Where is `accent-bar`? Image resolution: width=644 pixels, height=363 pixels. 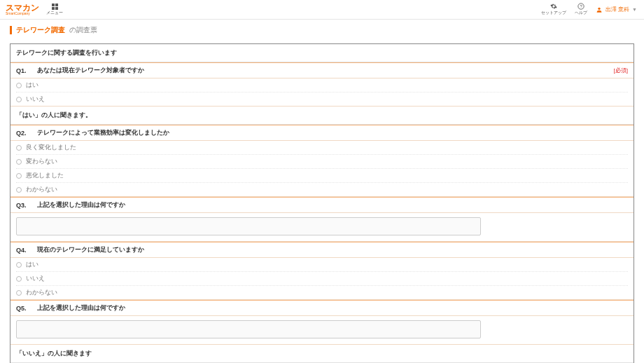 accent-bar is located at coordinates (11, 30).